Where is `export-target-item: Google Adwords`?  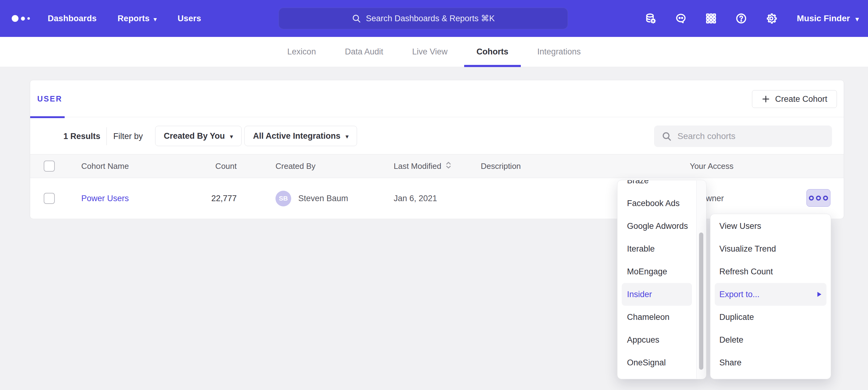
export-target-item: Google Adwords is located at coordinates (662, 226).